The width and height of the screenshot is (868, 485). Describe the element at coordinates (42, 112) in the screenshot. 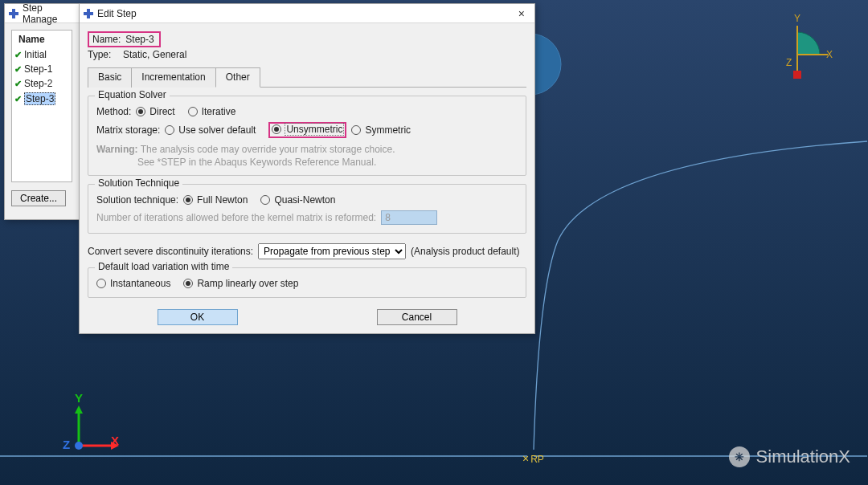

I see `step-manager-window: Step Manage Name ✔Initial ✔Step-1 ✔Step-…` at that location.